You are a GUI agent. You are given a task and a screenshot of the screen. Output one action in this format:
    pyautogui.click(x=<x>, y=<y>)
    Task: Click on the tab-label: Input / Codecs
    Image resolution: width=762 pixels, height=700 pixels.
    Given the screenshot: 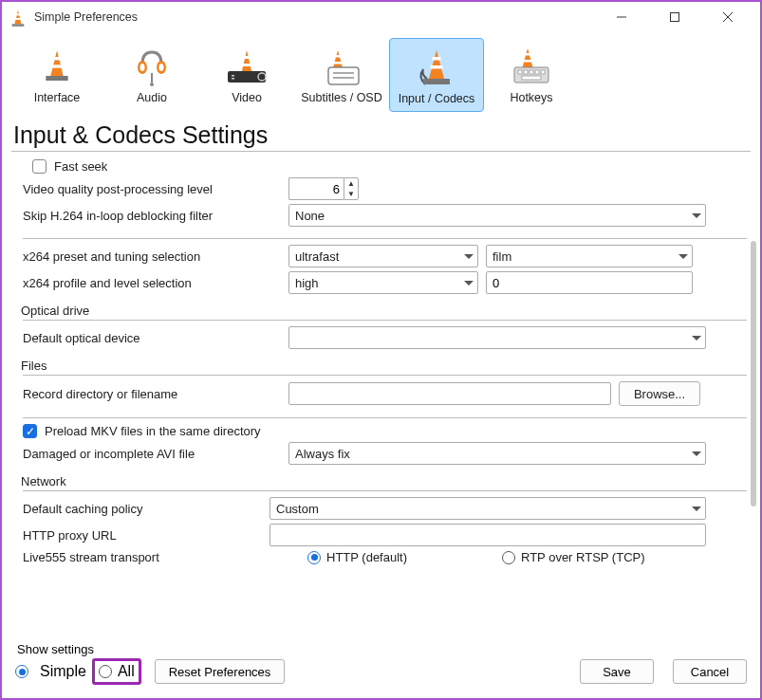 What is the action you would take?
    pyautogui.click(x=437, y=99)
    